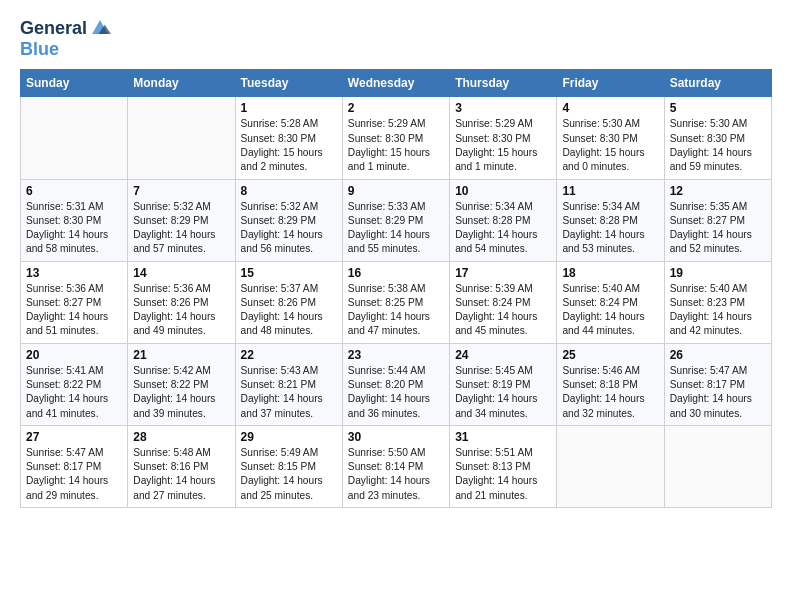 The width and height of the screenshot is (792, 612). What do you see at coordinates (396, 191) in the screenshot?
I see `day-number: 9` at bounding box center [396, 191].